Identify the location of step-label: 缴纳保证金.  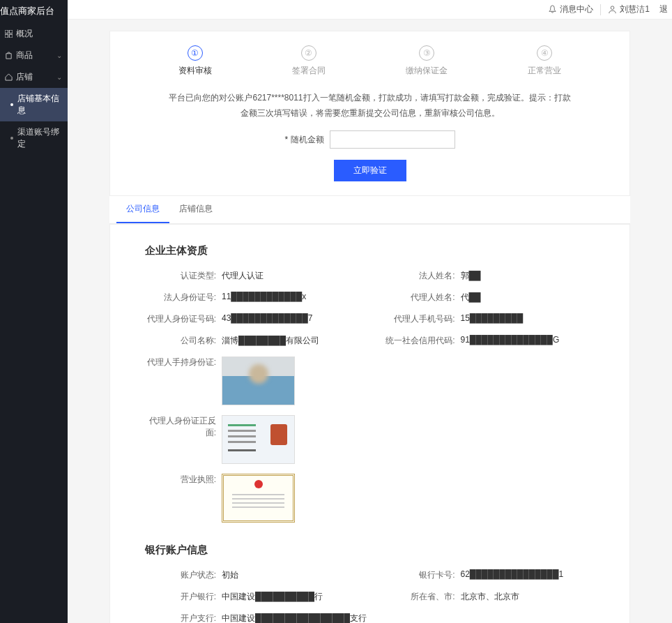
(427, 71).